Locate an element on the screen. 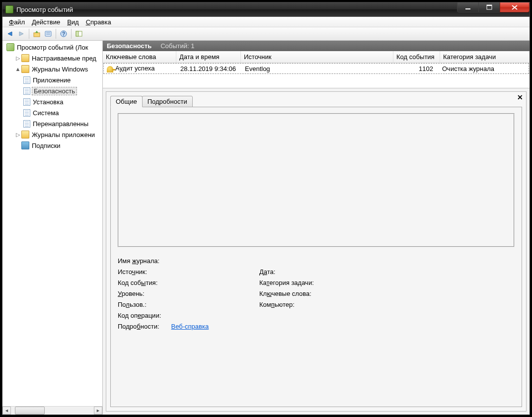 The image size is (532, 417). menu-view: Вид is located at coordinates (73, 22).